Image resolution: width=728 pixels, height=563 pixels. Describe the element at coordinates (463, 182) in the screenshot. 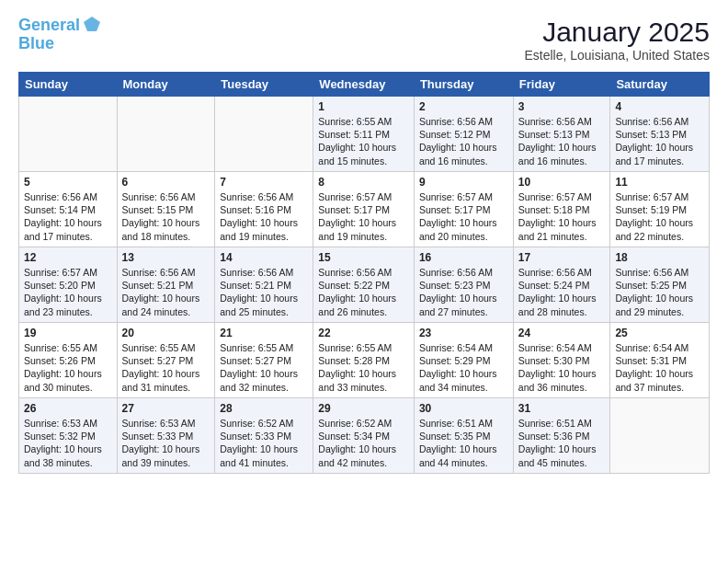

I see `day-number: 9` at that location.